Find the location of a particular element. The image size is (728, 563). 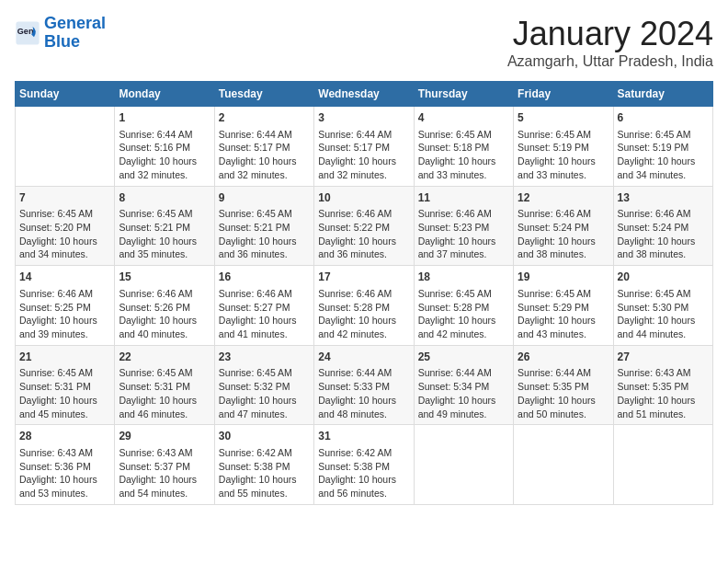

day-info: Sunrise: 6:45 AM Sunset: 5:29 PM Dayligh… is located at coordinates (563, 315).